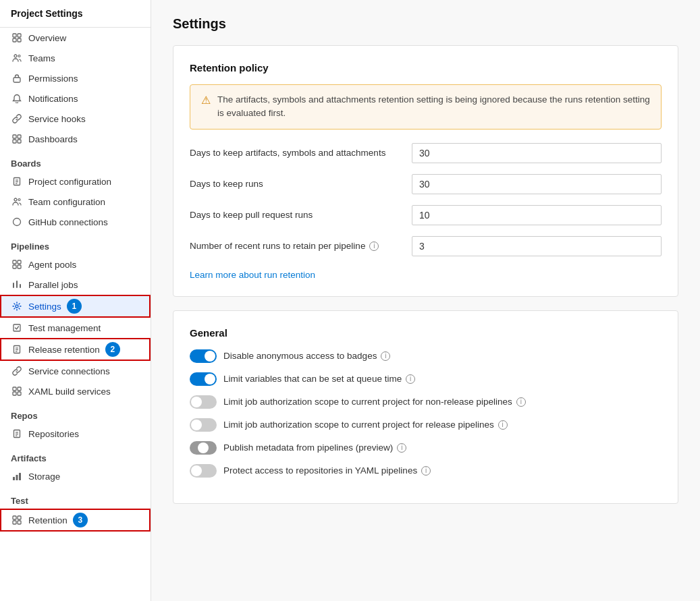  Describe the element at coordinates (76, 119) in the screenshot. I see `sidebar-item-service-hooks: Service hooks` at that location.